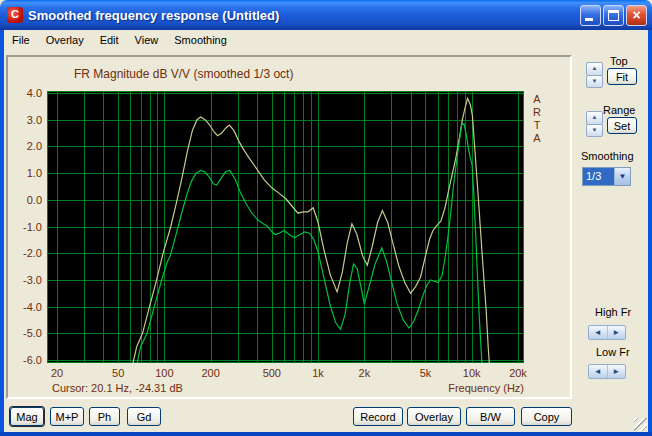  Describe the element at coordinates (184, 74) in the screenshot. I see `plot-title: FR Magnitude dB V/V (smoothed 1/3 oct)` at that location.